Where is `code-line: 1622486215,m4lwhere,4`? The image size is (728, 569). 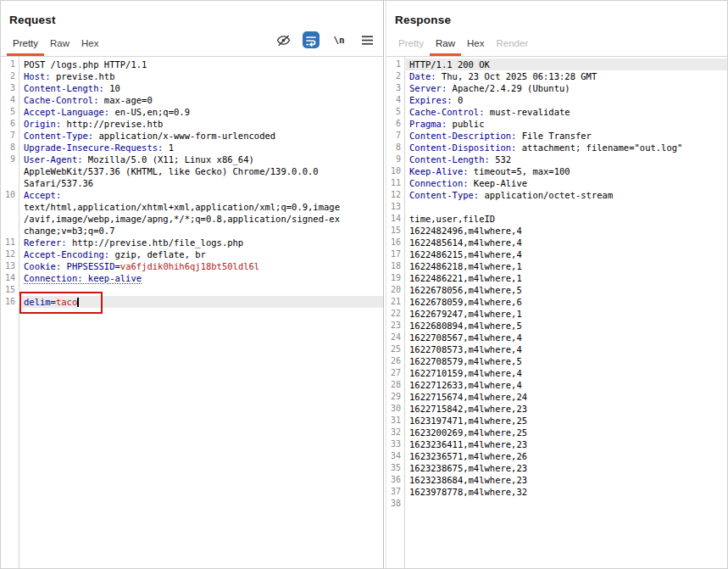 code-line: 1622486215,m4lwhere,4 is located at coordinates (566, 254).